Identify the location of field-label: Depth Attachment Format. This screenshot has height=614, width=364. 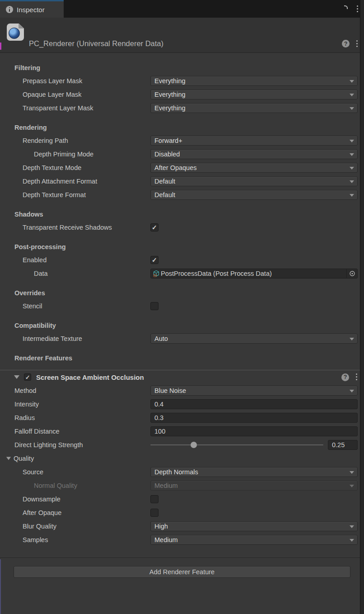
(75, 181).